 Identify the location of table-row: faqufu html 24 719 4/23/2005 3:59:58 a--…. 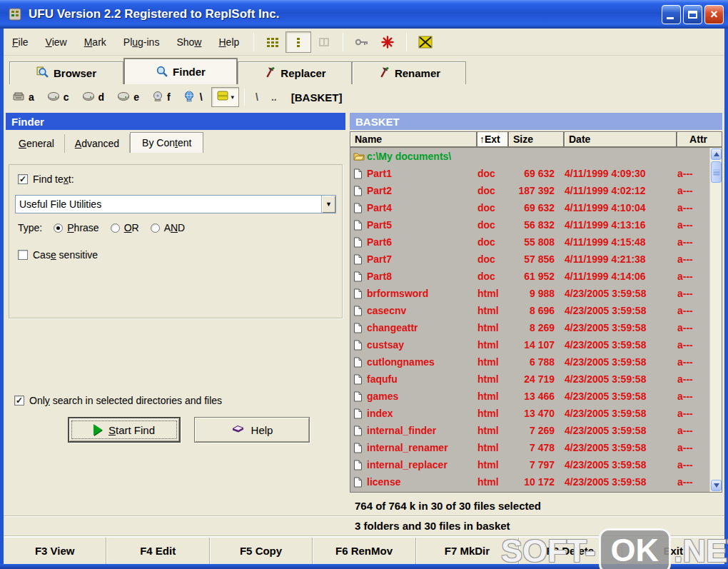
(530, 379).